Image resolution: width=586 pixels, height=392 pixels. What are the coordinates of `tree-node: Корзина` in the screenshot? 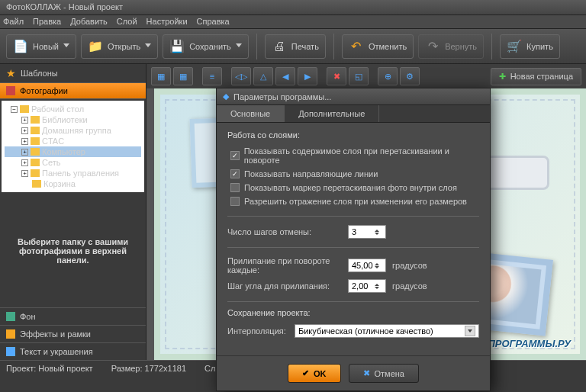 It's located at (73, 184).